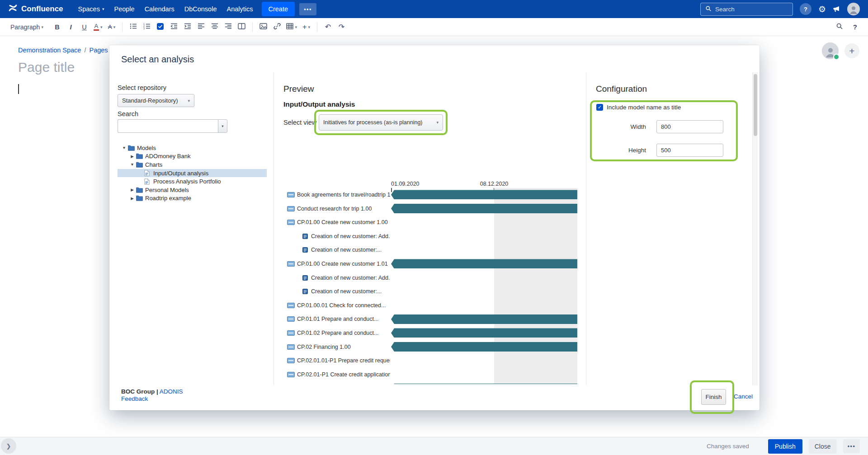  Describe the element at coordinates (46, 67) in the screenshot. I see `page-title-placeholder: Page title` at that location.